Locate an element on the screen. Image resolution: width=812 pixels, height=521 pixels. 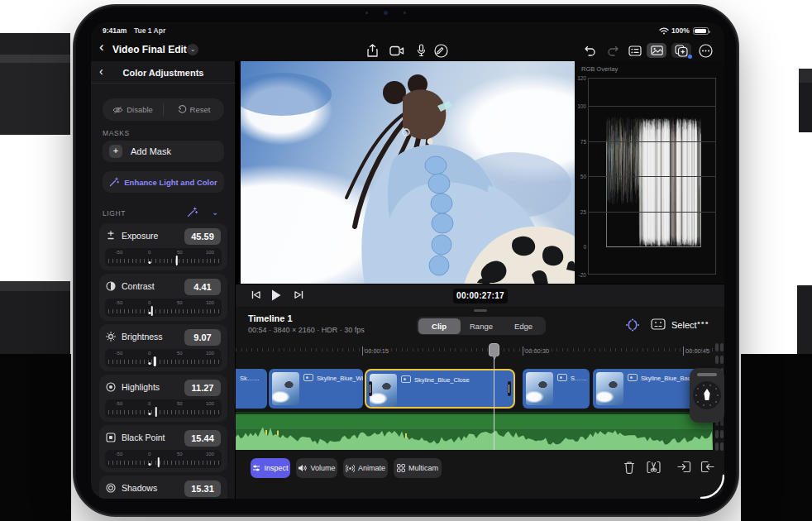
video-camera-icon is located at coordinates (397, 50).